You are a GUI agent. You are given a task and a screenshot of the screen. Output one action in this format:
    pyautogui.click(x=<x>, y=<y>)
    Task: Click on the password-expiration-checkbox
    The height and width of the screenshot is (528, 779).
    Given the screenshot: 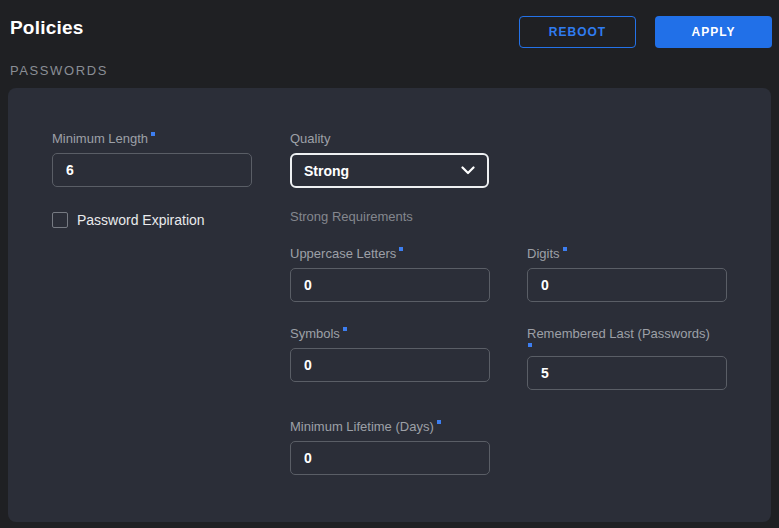 What is the action you would take?
    pyautogui.click(x=60, y=220)
    